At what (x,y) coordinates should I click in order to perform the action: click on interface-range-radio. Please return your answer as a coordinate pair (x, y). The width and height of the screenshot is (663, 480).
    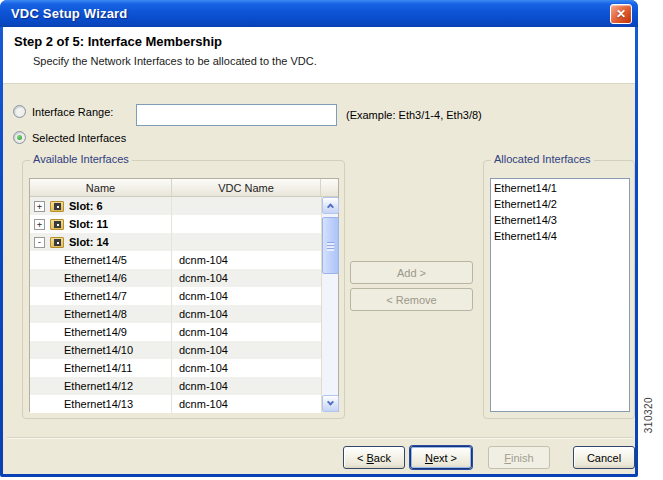
    Looking at the image, I should click on (20, 112).